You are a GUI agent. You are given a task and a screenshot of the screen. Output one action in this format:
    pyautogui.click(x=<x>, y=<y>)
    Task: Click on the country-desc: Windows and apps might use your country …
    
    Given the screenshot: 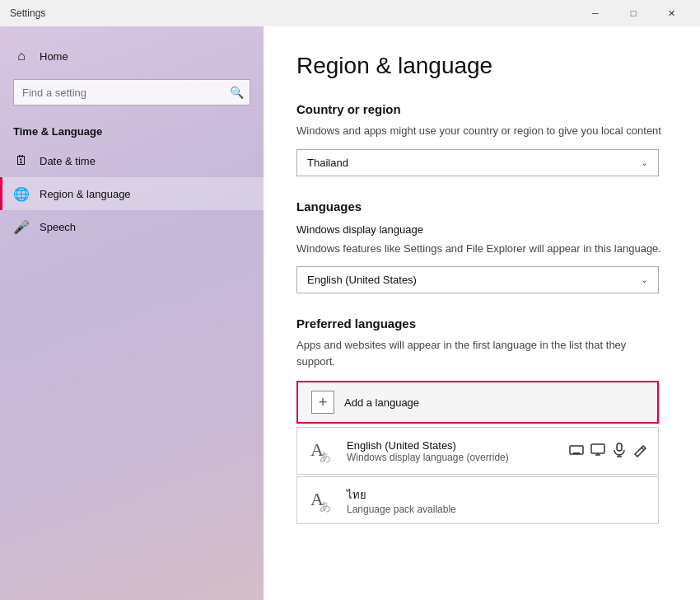 What is the action you would take?
    pyautogui.click(x=482, y=131)
    